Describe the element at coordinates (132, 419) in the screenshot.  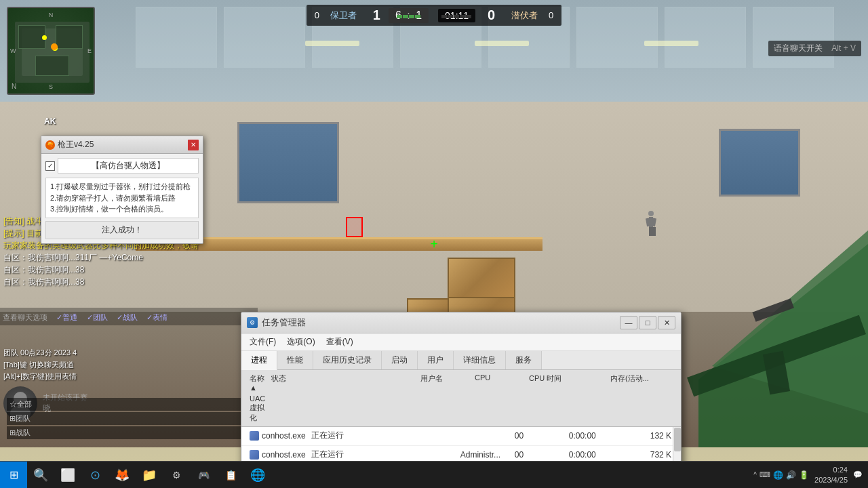
I see `hud-team-all: ⊞团队` at that location.